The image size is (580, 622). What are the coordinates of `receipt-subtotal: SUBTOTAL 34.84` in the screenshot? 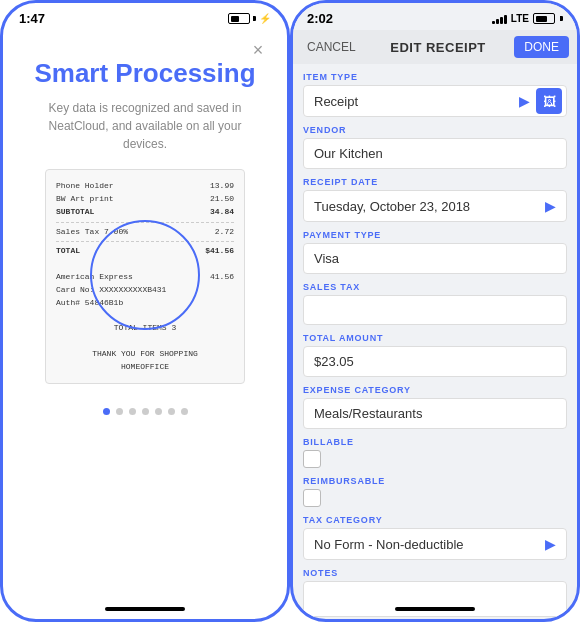 It's located at (145, 212).